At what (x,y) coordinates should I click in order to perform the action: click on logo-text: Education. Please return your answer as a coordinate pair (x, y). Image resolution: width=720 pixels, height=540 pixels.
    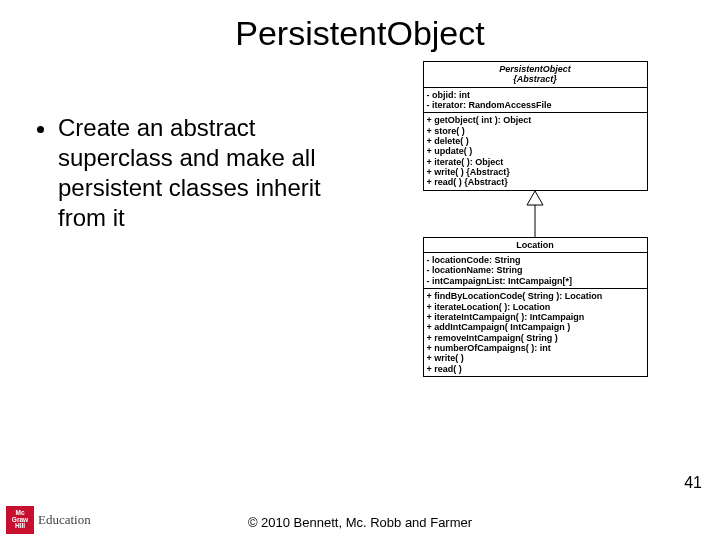
    Looking at the image, I should click on (64, 520).